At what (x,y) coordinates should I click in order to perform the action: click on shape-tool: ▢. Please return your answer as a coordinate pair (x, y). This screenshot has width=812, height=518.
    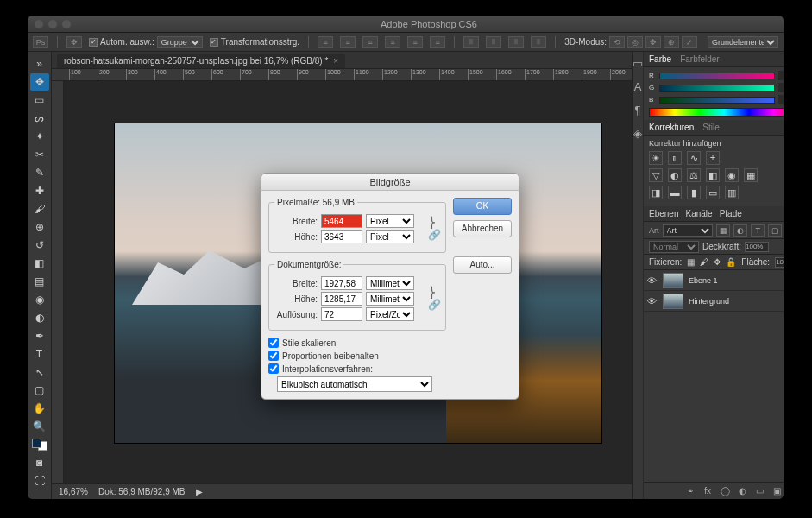
    Looking at the image, I should click on (40, 390).